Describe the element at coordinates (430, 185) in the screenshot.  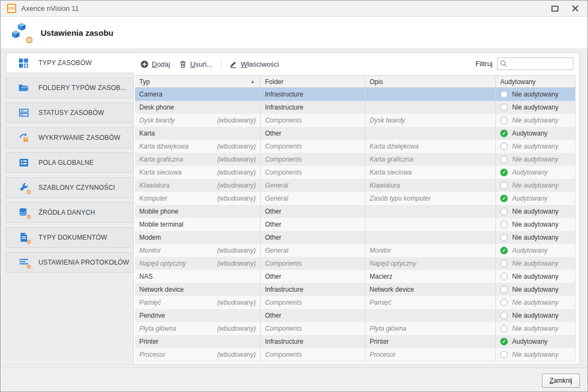
I see `cell-opis: Klawiatura` at that location.